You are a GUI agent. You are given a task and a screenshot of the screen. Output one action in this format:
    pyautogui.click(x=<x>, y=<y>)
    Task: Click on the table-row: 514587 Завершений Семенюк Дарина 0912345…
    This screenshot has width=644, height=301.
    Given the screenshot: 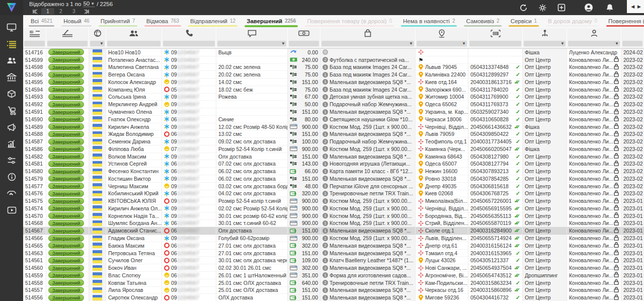 What is the action you would take?
    pyautogui.click(x=334, y=142)
    